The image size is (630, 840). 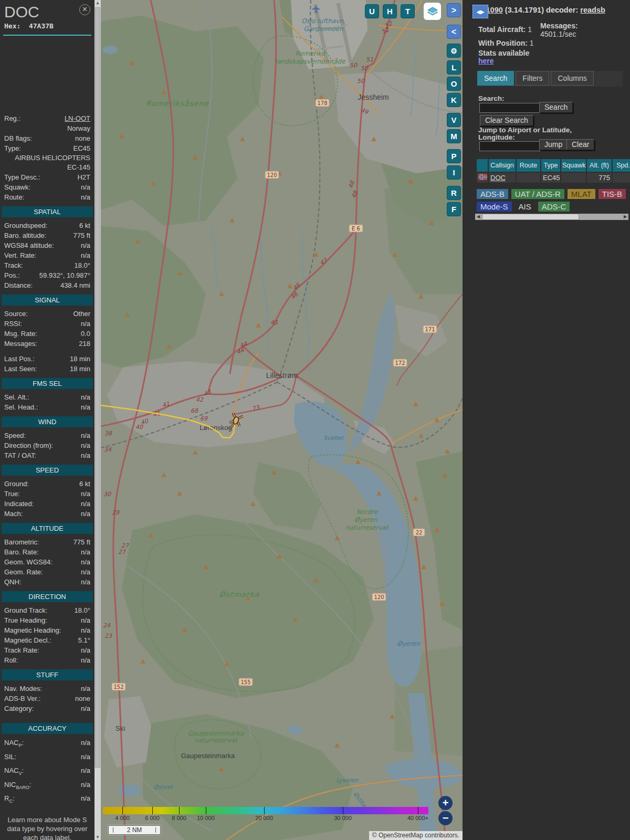 I want to click on place-label: Gardermoen, so click(x=323, y=29).